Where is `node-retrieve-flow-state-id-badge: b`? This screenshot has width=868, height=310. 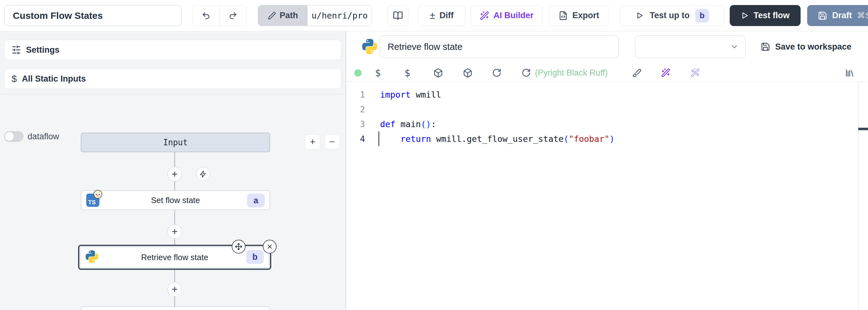 node-retrieve-flow-state-id-badge: b is located at coordinates (255, 257).